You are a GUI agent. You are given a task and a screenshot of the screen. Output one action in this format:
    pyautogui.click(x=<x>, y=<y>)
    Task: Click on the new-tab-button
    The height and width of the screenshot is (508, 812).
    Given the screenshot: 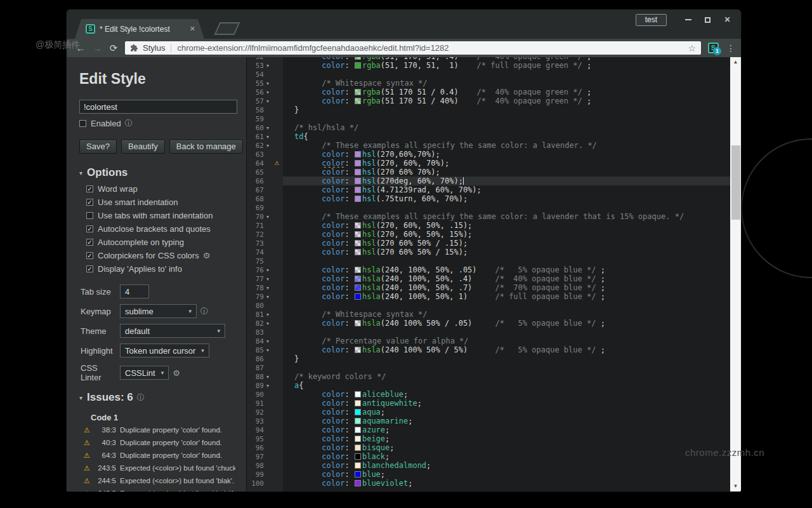 What is the action you would take?
    pyautogui.click(x=227, y=29)
    